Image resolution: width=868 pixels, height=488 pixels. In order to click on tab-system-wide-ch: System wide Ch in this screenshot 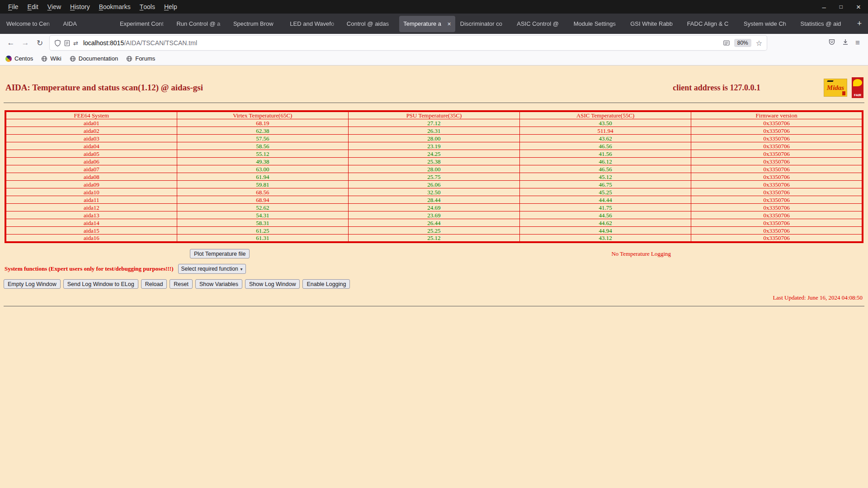, I will do `click(768, 24)`.